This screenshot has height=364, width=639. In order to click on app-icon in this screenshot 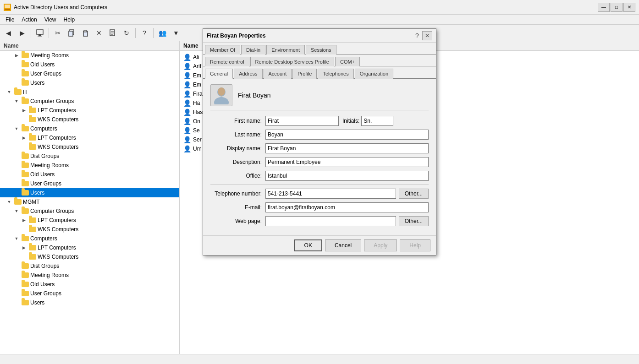, I will do `click(7, 7)`.